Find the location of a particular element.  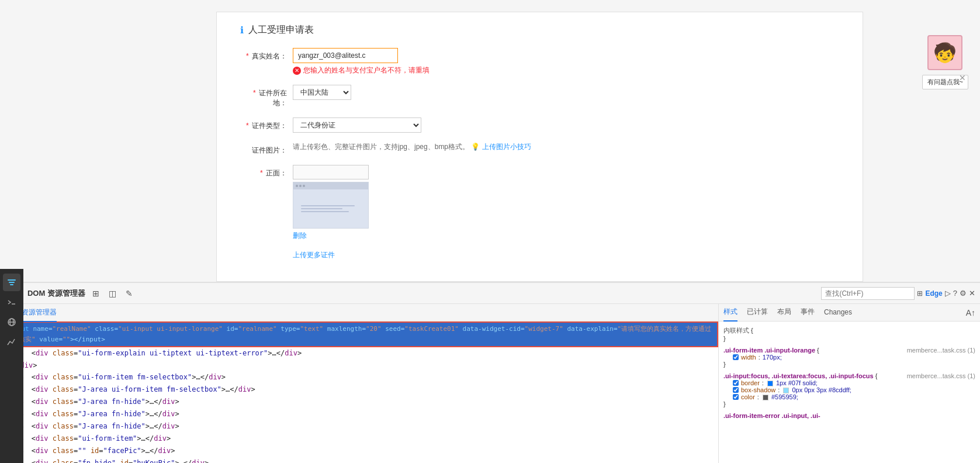

rule2-prop-border: border : 1px #07f solid; is located at coordinates (850, 383).